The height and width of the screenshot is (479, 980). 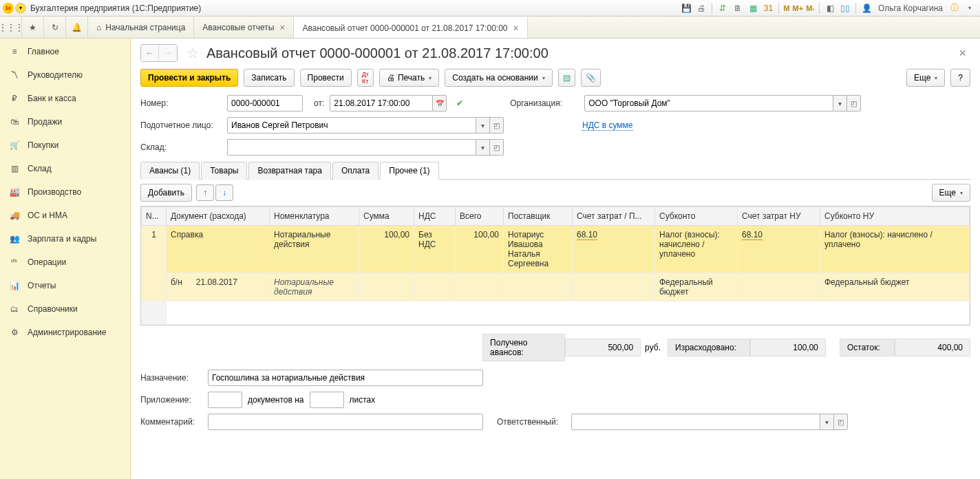 I want to click on home-icon: ⌂, so click(x=99, y=28).